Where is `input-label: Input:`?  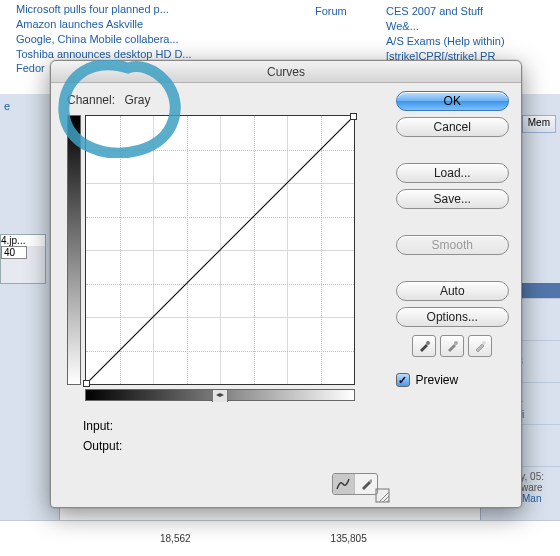 input-label: Input: is located at coordinates (236, 426).